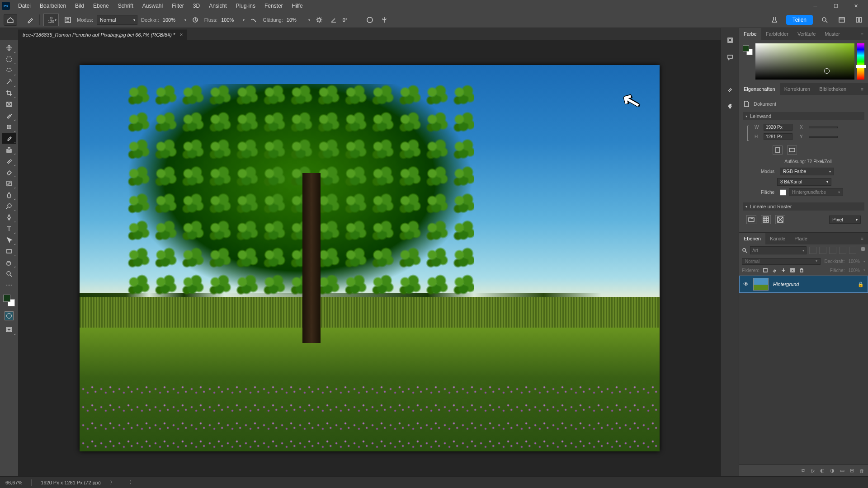  Describe the element at coordinates (843, 250) in the screenshot. I see `filter-shape-icon` at that location.